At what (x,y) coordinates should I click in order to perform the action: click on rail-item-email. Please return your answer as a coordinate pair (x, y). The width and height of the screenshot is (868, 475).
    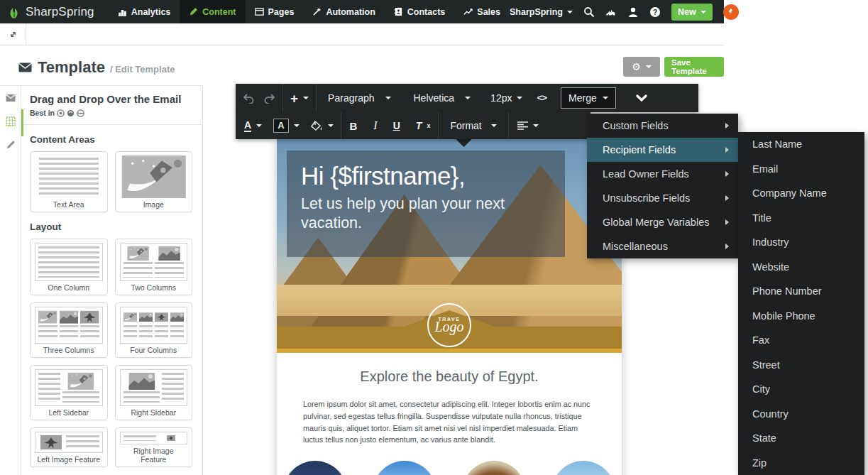
    Looking at the image, I should click on (10, 98).